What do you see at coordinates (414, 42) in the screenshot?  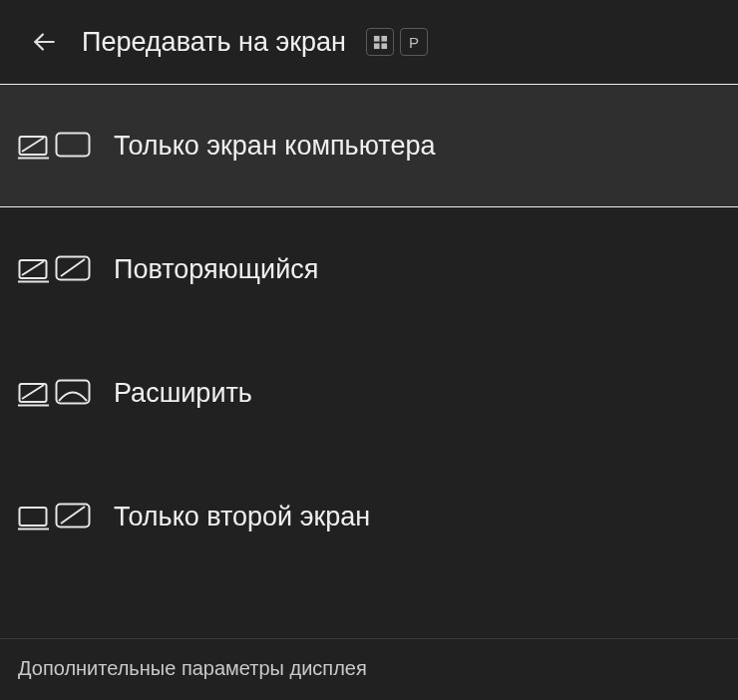 I see `shortcut-key-p: P` at bounding box center [414, 42].